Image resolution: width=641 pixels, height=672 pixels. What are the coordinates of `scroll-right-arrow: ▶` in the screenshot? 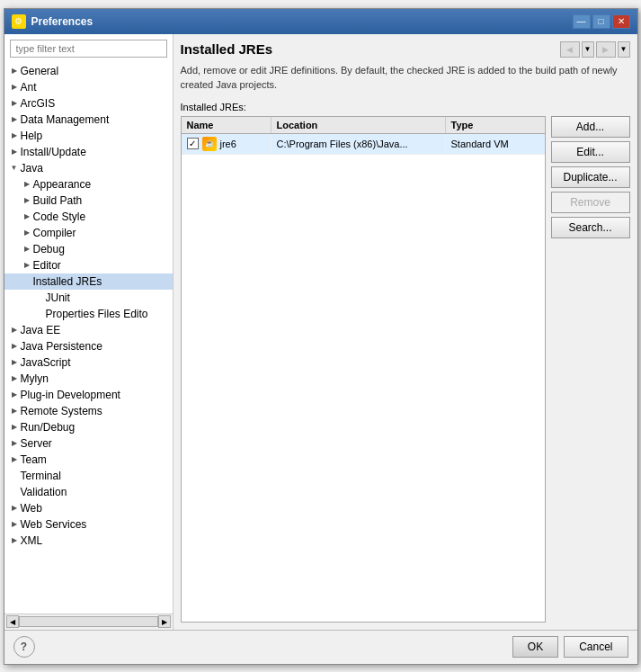 It's located at (165, 622).